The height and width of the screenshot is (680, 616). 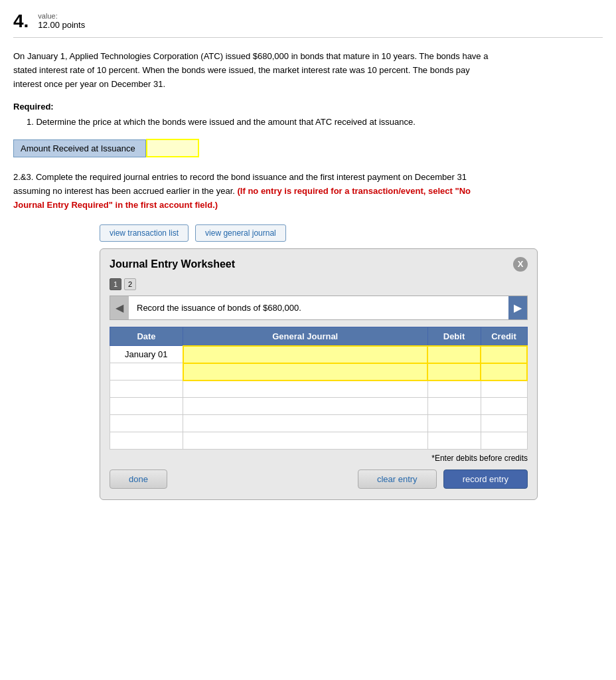 What do you see at coordinates (319, 308) in the screenshot?
I see `record-nav: ◀ Record the issuance of bonds of $680,0…` at bounding box center [319, 308].